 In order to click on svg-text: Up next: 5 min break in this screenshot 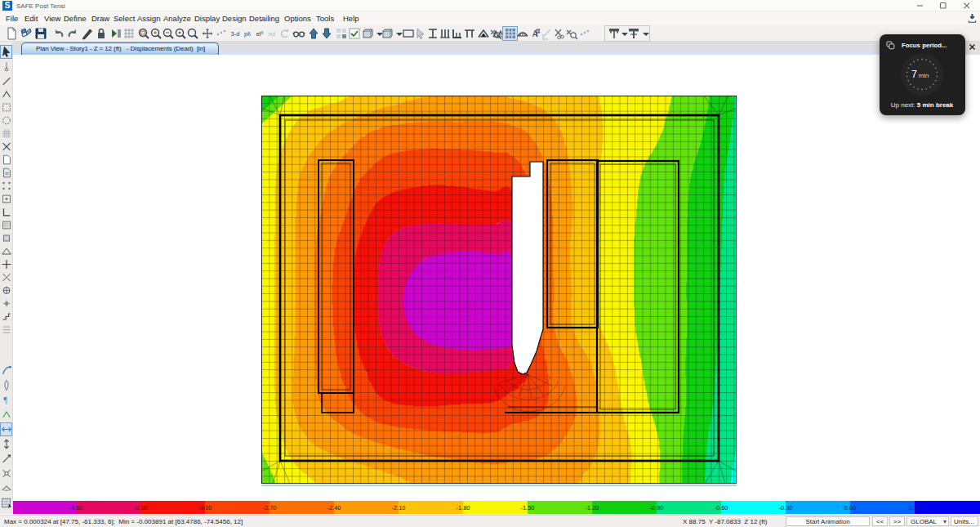, I will do `click(923, 105)`.